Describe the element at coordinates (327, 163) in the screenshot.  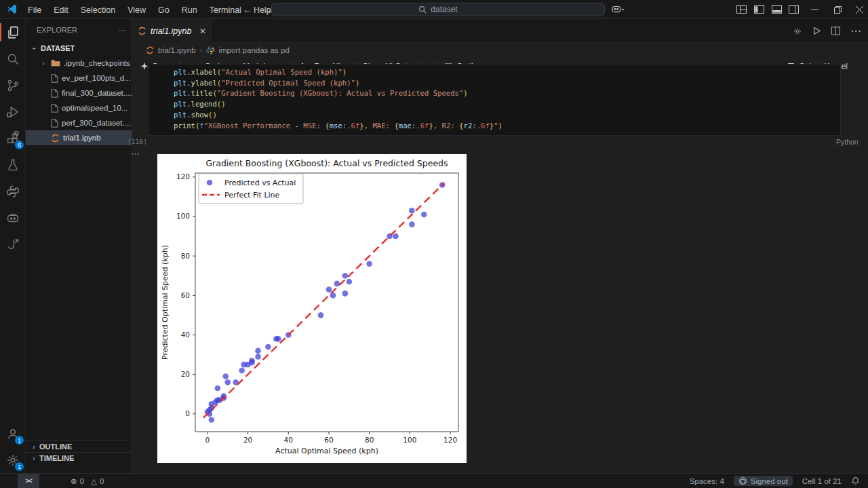
I see `svg-text:Gradient Boosting (XGboost): A: Gradient Boosting (XGboost): Actual vs P…` at that location.